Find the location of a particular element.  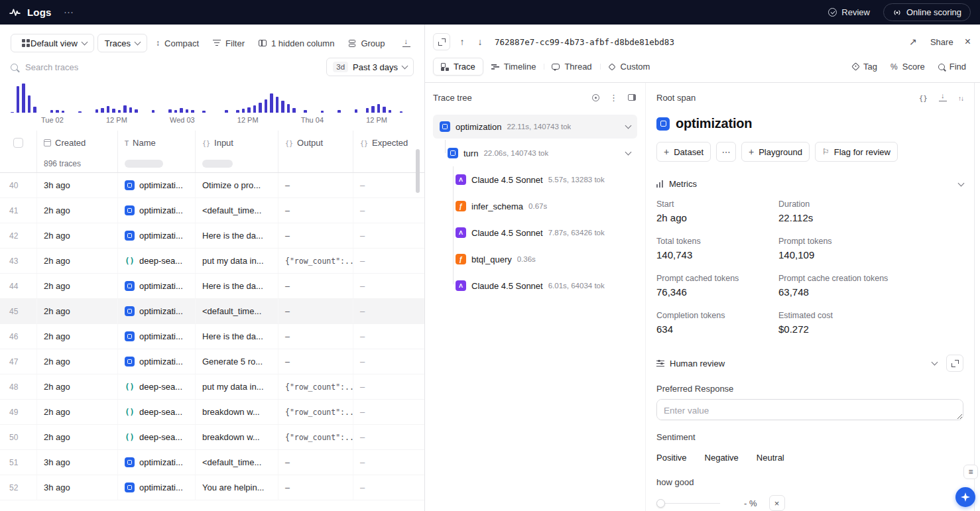

detail-action-button: Score is located at coordinates (908, 66).